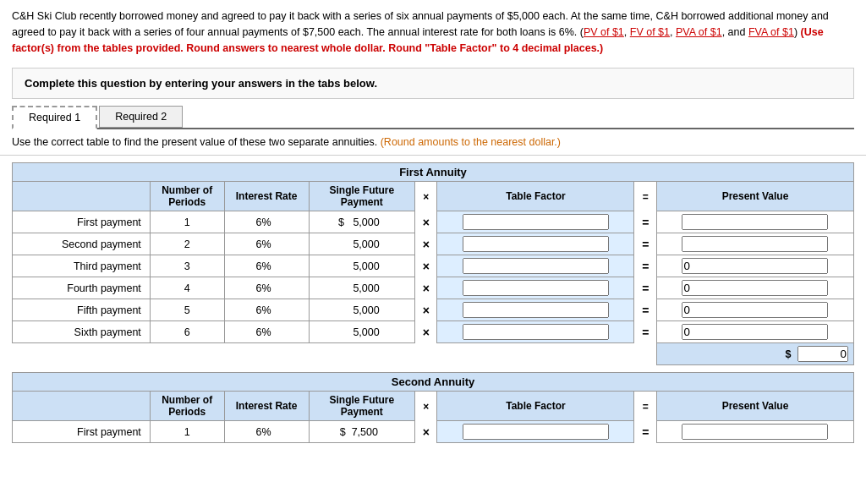 The height and width of the screenshot is (504, 866). Describe the element at coordinates (195, 142) in the screenshot. I see `instruction-main: Use the correct table to find the presen…` at that location.